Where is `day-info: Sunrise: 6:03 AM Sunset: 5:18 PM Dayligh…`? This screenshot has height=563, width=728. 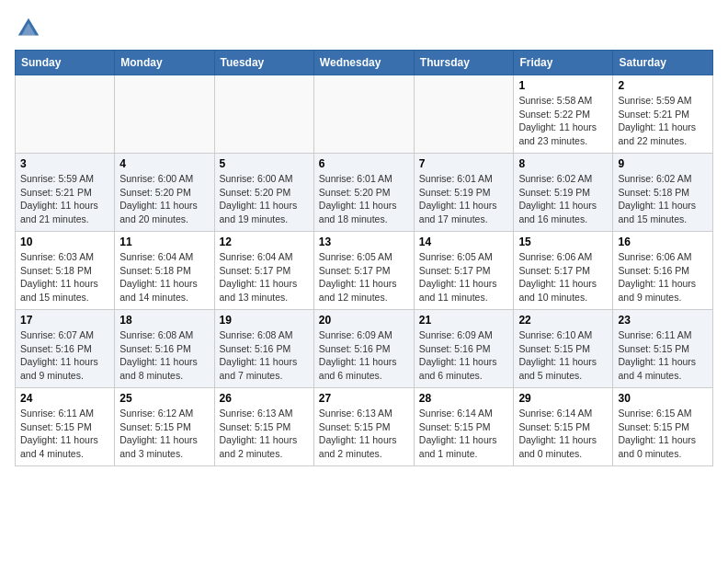
day-info: Sunrise: 6:03 AM Sunset: 5:18 PM Dayligh… is located at coordinates (64, 278).